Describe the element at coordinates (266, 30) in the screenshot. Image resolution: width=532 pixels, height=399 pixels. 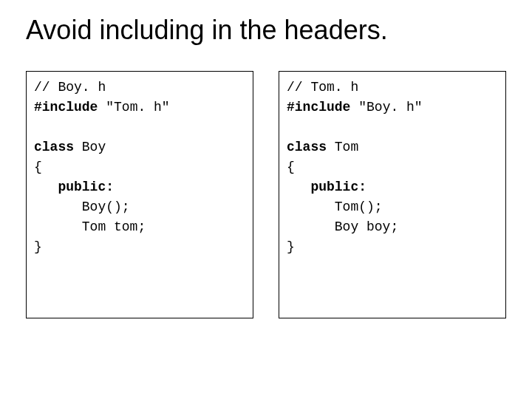
I see `page-title: Avoid including in the headers.` at that location.